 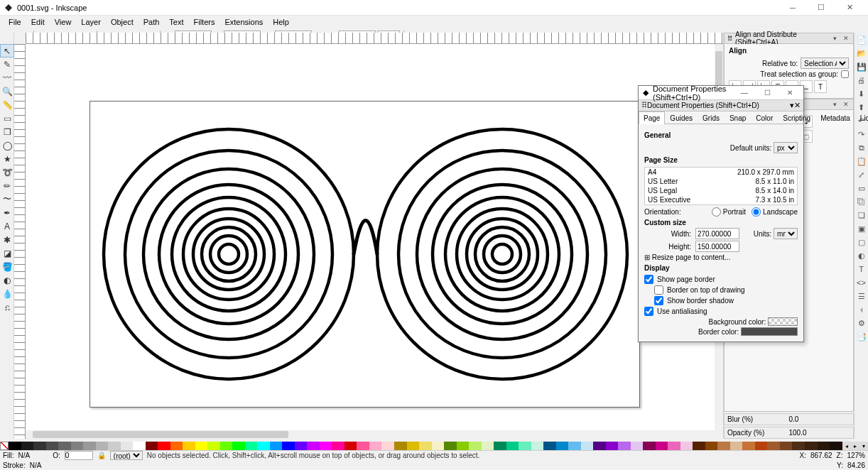 What do you see at coordinates (176, 22) in the screenshot?
I see `menu-text: Text` at bounding box center [176, 22].